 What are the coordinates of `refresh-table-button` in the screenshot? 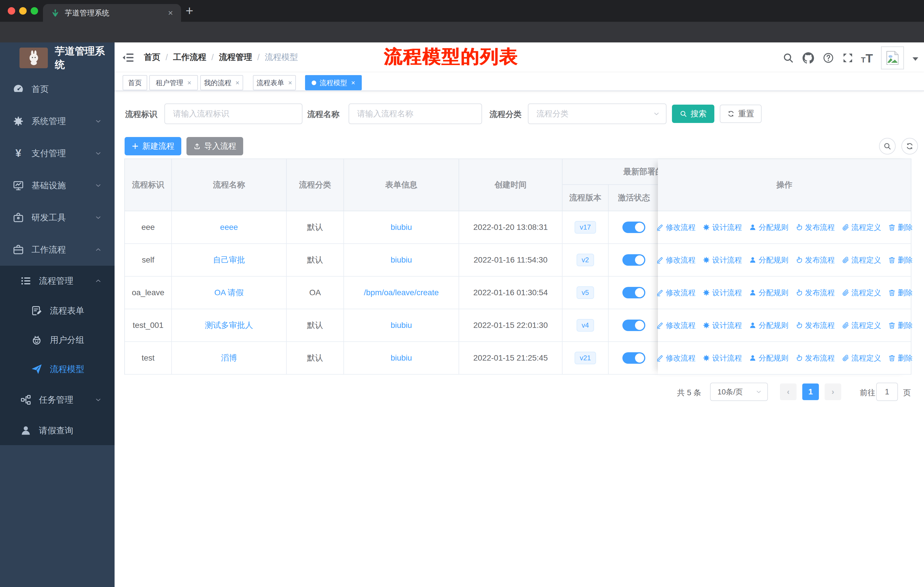 It's located at (909, 146).